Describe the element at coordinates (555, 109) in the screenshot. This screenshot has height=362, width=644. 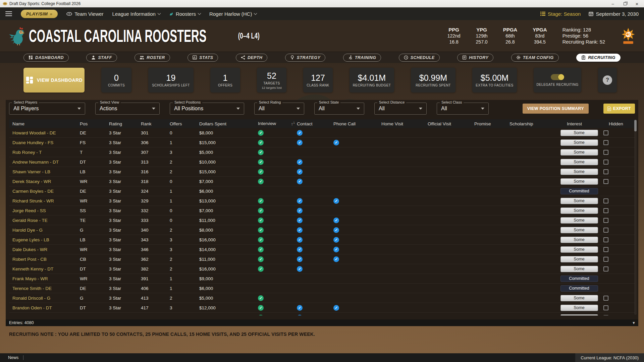
I see `view-position-summary-button: VIEW POSITION SUMMARY` at that location.